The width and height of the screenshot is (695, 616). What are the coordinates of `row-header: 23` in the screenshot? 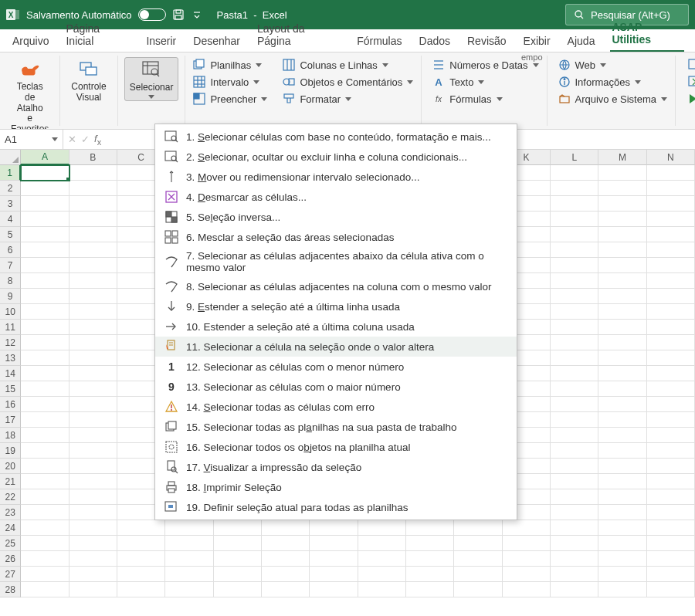 It's located at (11, 513).